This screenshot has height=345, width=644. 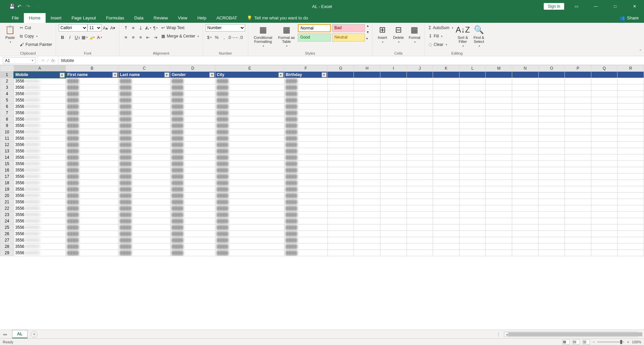 What do you see at coordinates (92, 75) in the screenshot?
I see `table-header-first-name: First name▾` at bounding box center [92, 75].